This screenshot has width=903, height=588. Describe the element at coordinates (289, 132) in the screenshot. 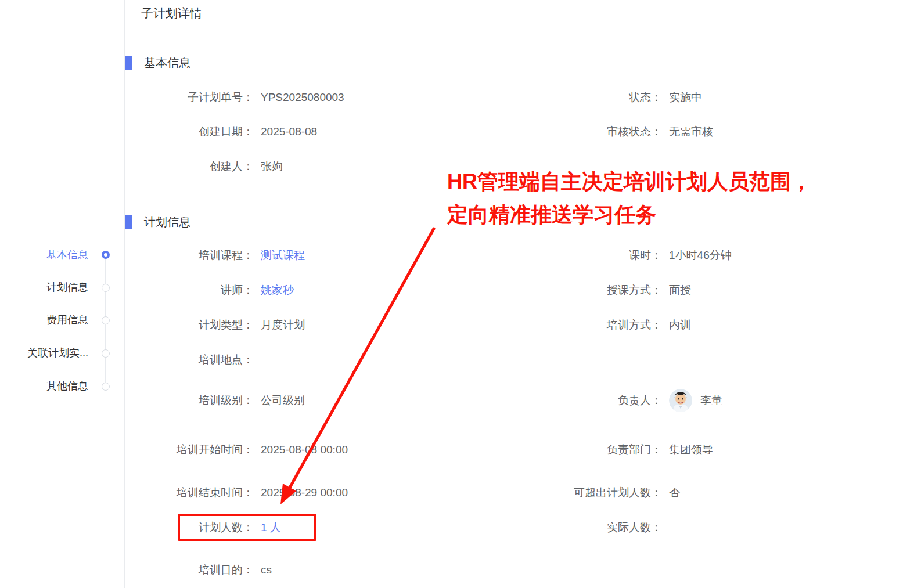

I see `field-value: 2025-08-08` at that location.